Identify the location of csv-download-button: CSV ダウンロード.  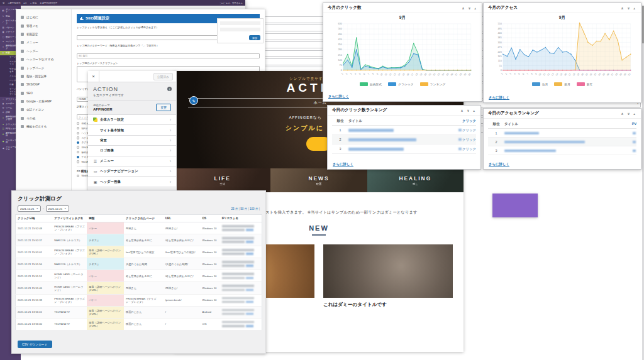
(35, 344).